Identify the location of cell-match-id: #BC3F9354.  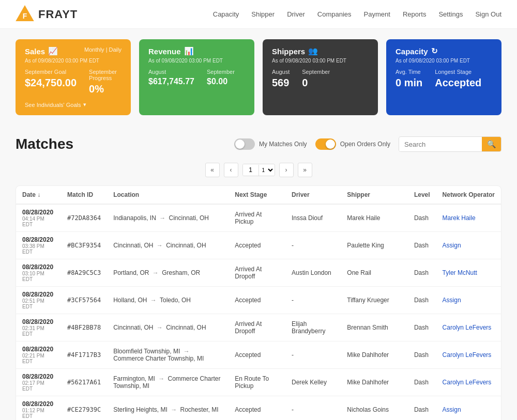
(84, 246).